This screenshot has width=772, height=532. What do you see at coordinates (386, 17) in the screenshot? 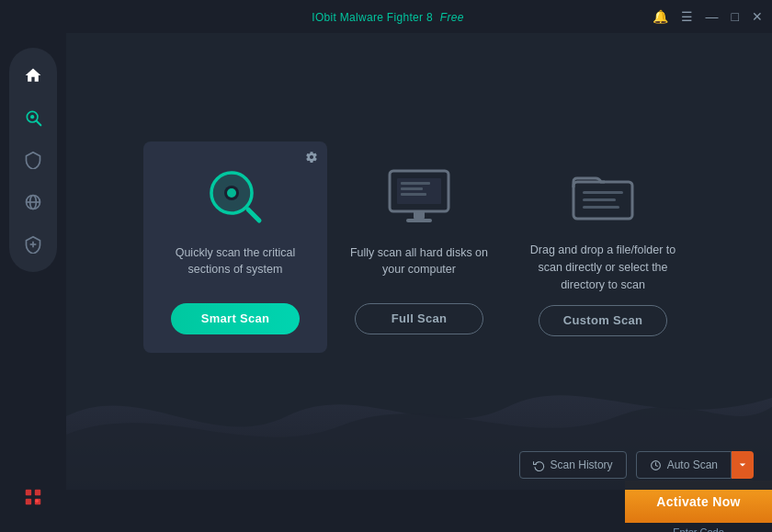
I see `titlebar: IObit Malware Fighter 8 Free 🔔 ☰ — □ ✕` at bounding box center [386, 17].